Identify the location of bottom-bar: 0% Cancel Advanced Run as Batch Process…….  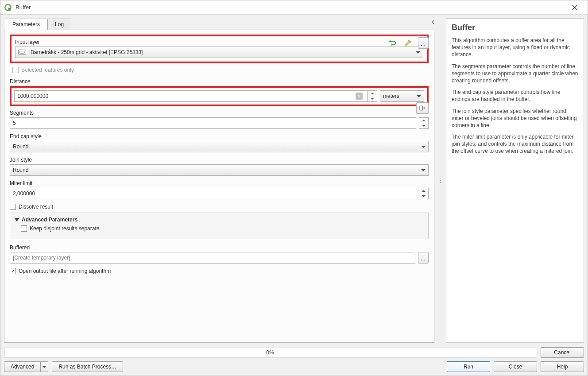
(294, 357).